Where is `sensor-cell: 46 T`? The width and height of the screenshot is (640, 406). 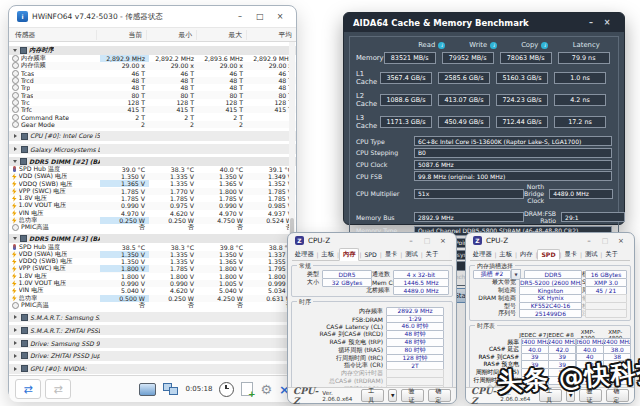
sensor-cell: 46 T is located at coordinates (222, 74).